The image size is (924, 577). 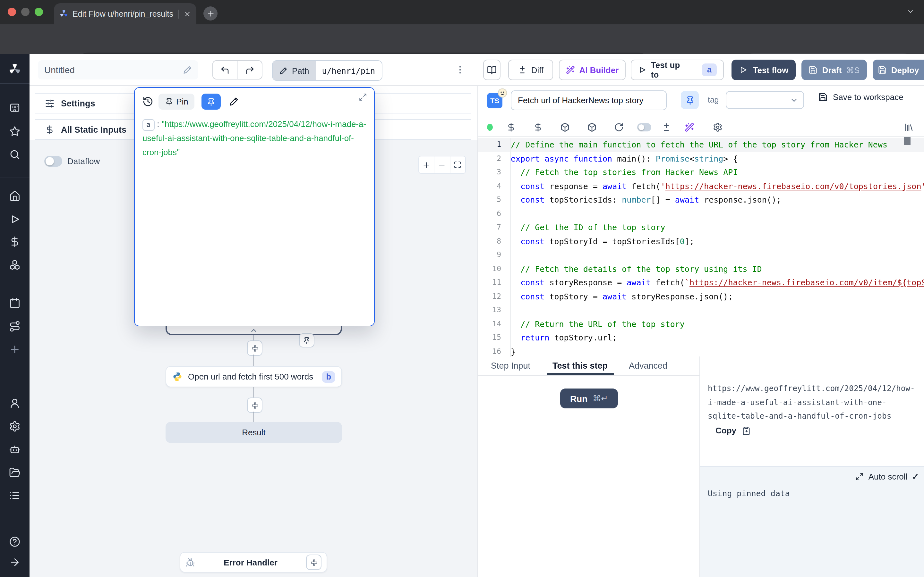 I want to click on sidebar-item-robot, so click(x=15, y=450).